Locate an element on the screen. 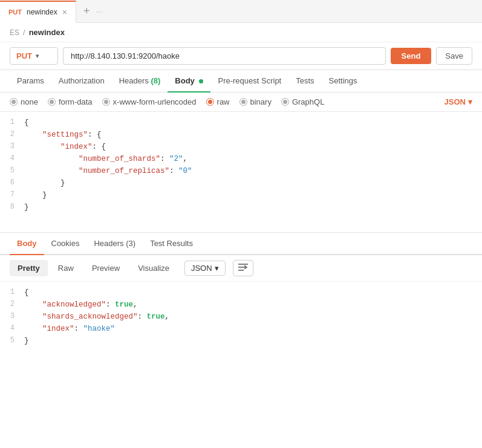 Image resolution: width=482 pixels, height=448 pixels. tab-pre-request-script: Pre-request Script is located at coordinates (249, 81).